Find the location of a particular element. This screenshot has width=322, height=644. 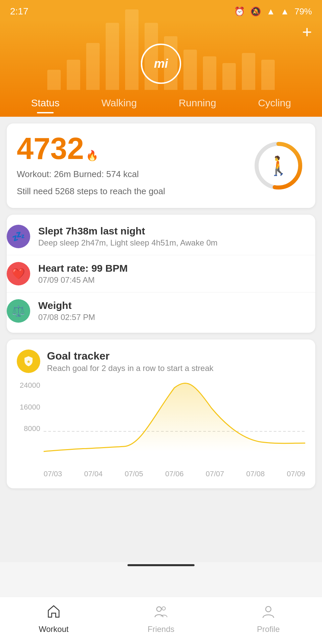

steps-number: 4732 🔥 is located at coordinates (134, 149).